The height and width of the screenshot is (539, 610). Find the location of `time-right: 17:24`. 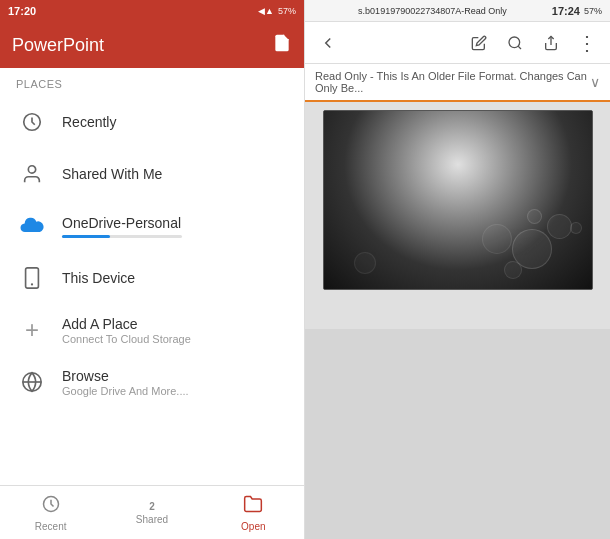

time-right: 17:24 is located at coordinates (566, 11).